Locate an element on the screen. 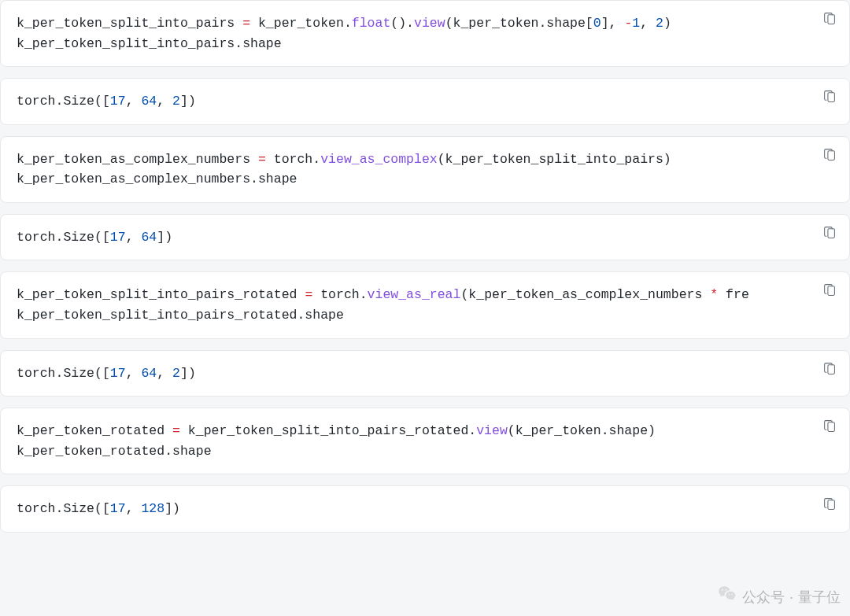 The width and height of the screenshot is (850, 616). code-content: k_per_token_split_into_pairs_rotated = t… is located at coordinates (425, 305).